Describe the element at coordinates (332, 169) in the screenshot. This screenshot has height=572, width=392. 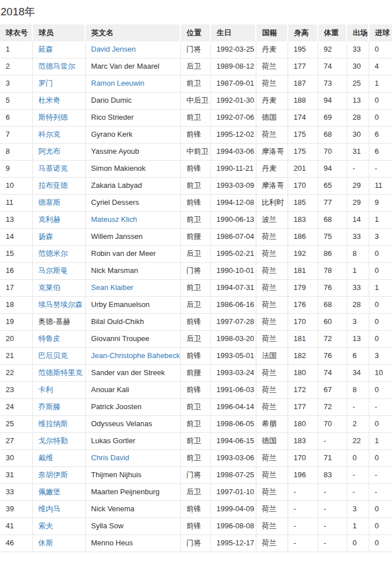
I see `cell-weight: 94` at that location.